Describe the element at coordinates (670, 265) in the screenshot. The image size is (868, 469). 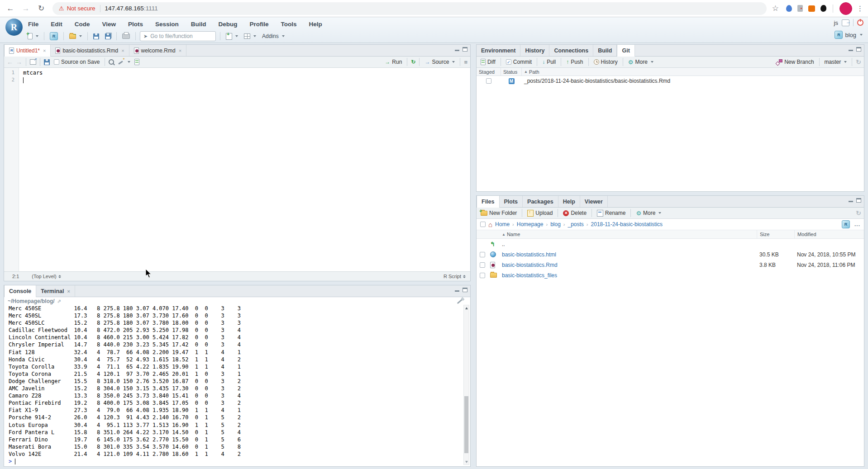
I see `file-row-rmd: basic-biostatistics.Rmd 3.8 KB Nov 24, 2…` at that location.